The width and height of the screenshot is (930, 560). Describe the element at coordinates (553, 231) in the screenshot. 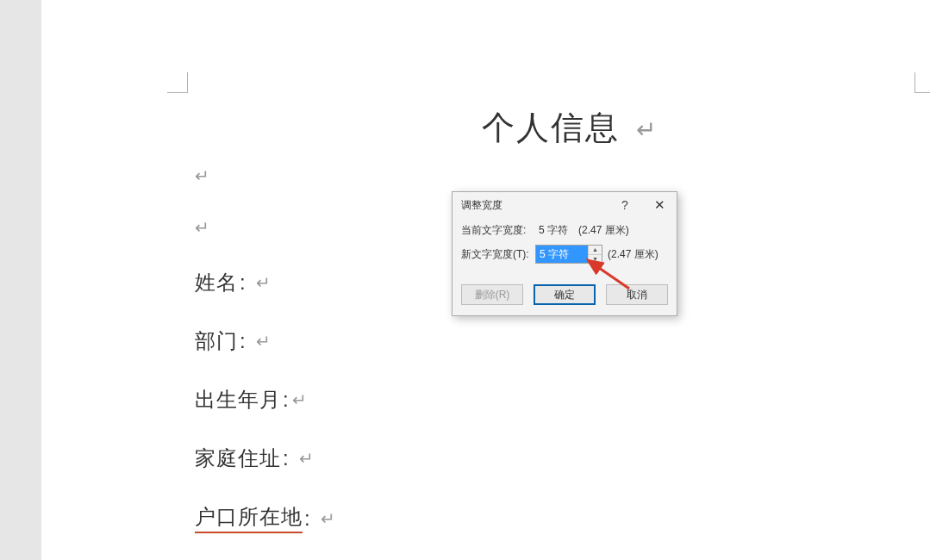

I see `current-width-value: 5 字符` at that location.